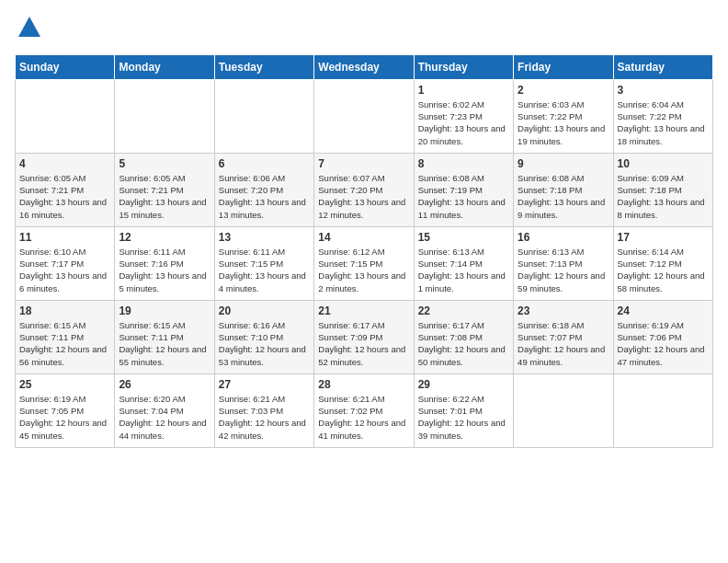 The height and width of the screenshot is (563, 728). What do you see at coordinates (463, 418) in the screenshot?
I see `day-info: Sunrise: 6:22 AM Sunset: 7:01 PM Dayligh…` at bounding box center [463, 418].